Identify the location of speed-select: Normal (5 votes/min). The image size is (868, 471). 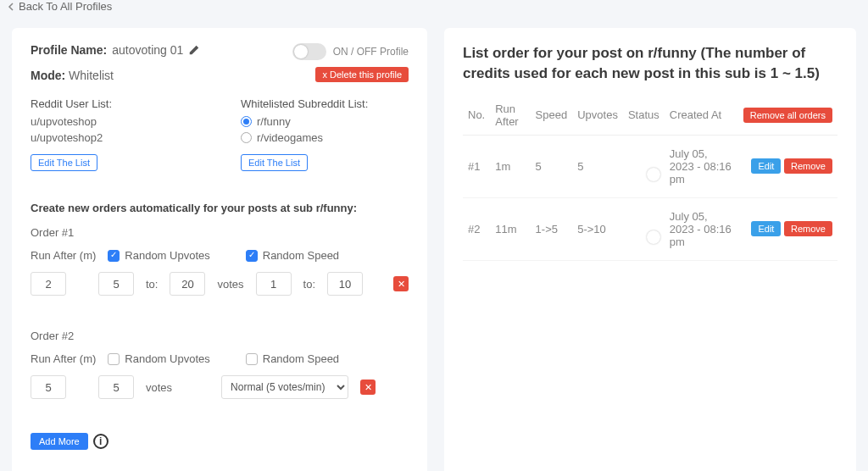
(285, 387).